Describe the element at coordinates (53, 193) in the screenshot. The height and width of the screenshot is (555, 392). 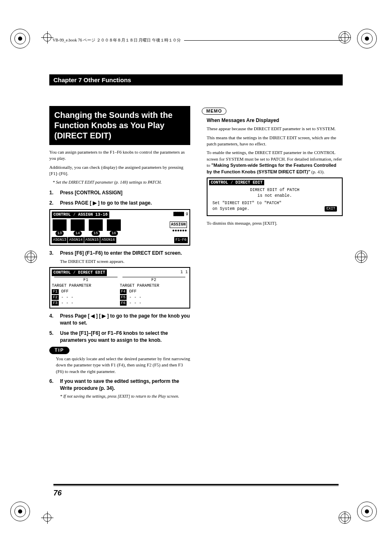
I see `step-number: 1.` at that location.